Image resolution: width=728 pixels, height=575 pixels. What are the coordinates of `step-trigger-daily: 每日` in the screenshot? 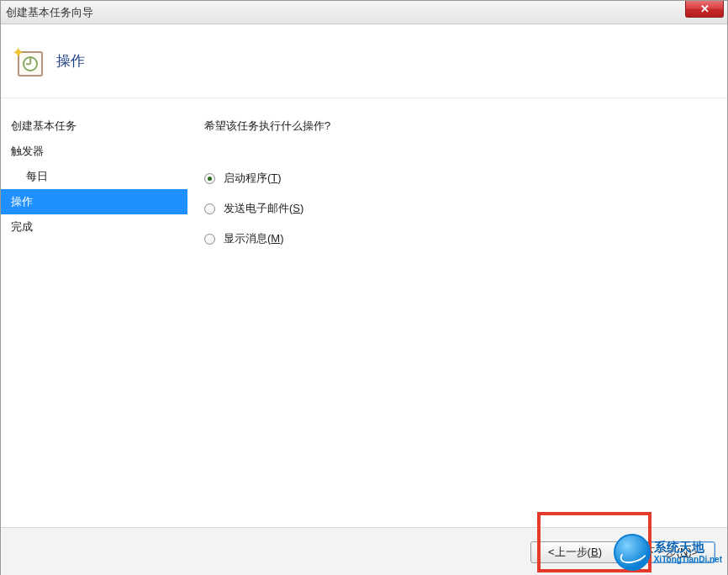 It's located at (94, 177).